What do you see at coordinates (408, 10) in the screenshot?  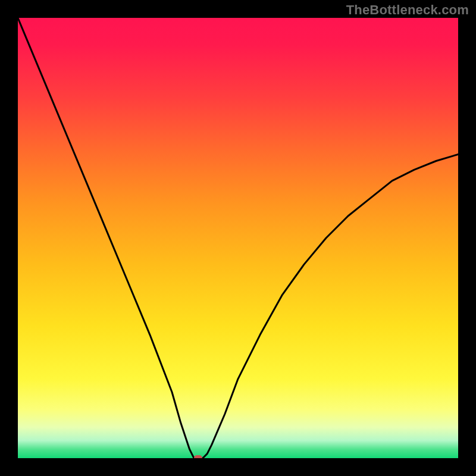 I see `watermark-text: TheBottleneck.com` at bounding box center [408, 10].